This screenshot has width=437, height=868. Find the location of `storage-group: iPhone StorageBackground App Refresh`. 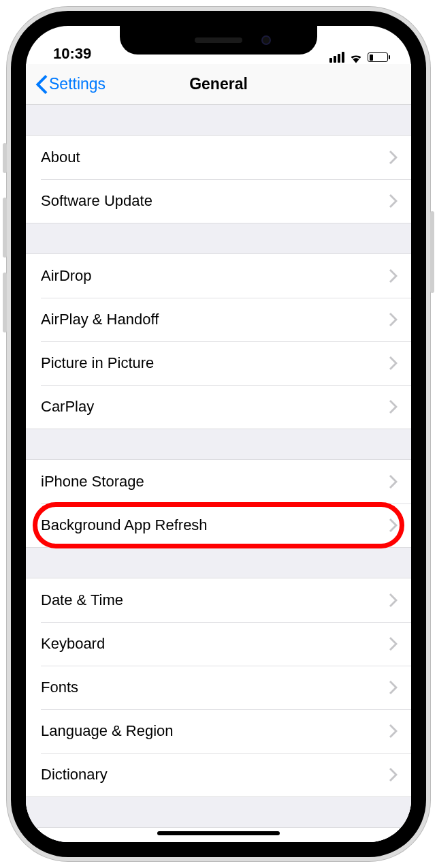

storage-group: iPhone StorageBackground App Refresh is located at coordinates (218, 503).